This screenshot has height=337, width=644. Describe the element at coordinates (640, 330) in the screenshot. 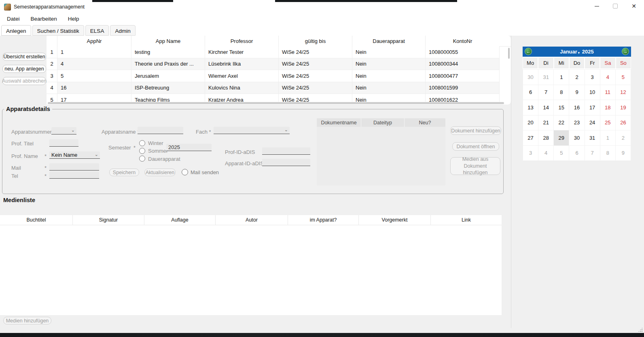

I see `resize-grip` at that location.